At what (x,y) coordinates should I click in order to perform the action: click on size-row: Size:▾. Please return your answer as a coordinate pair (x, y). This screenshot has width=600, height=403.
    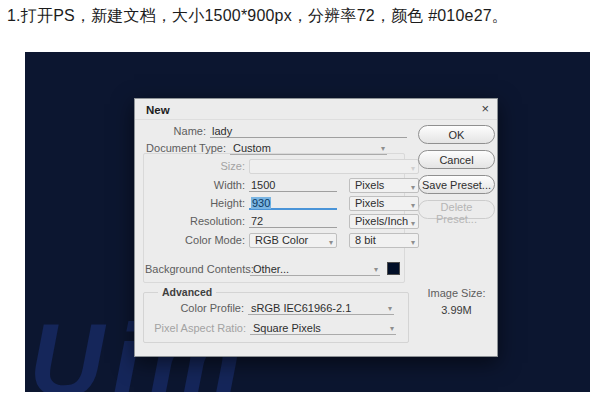
    Looking at the image, I should click on (282, 166).